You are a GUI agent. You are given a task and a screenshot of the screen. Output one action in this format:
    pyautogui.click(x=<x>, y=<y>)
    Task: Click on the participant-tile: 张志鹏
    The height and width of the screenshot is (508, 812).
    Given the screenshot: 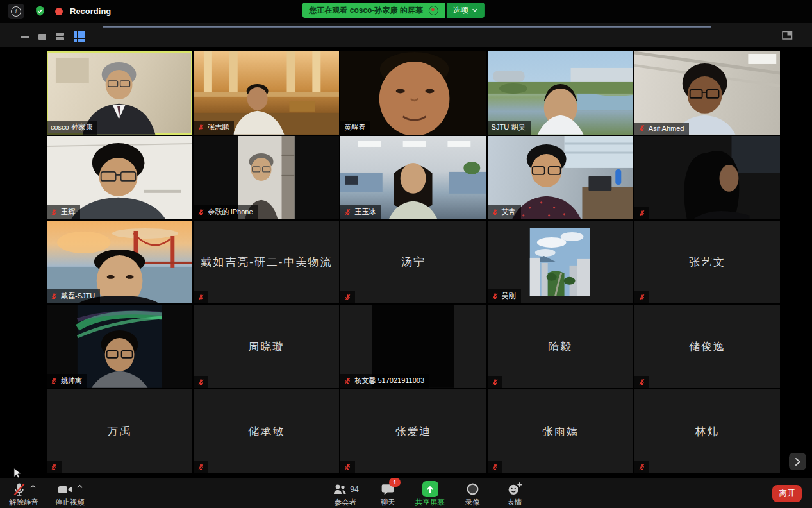 What is the action you would take?
    pyautogui.click(x=267, y=93)
    